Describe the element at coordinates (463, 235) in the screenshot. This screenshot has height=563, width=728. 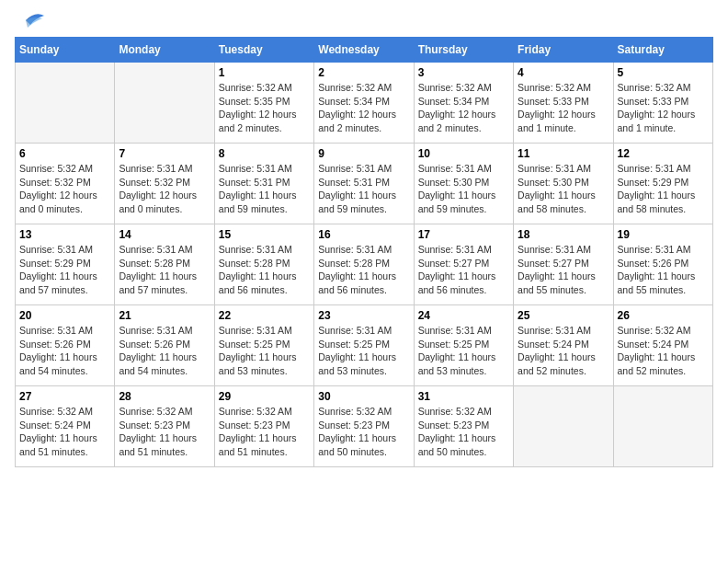
I see `day-number: 17` at that location.